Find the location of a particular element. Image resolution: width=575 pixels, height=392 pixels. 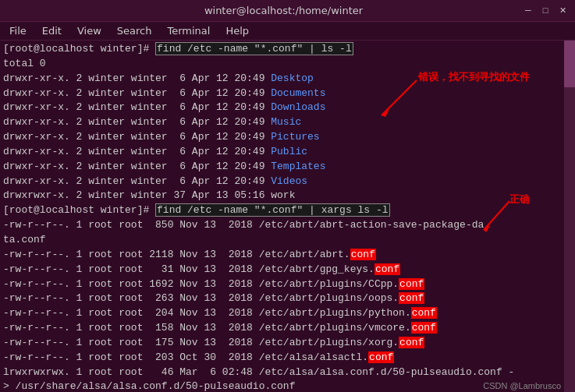

line-pictures: drwxr-xr-x. 2 winter winter 6 Apr 12 20:… is located at coordinates (287, 137).